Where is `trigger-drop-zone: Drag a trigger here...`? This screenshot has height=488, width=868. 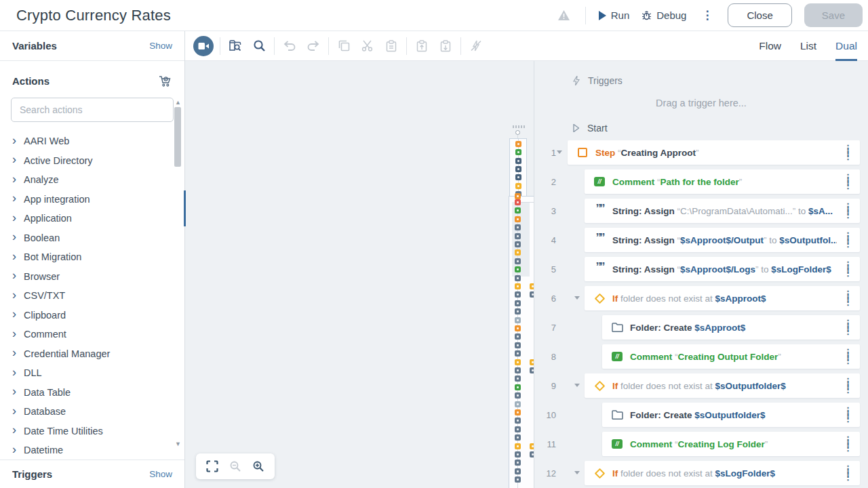
trigger-drop-zone: Drag a trigger here... is located at coordinates (701, 104).